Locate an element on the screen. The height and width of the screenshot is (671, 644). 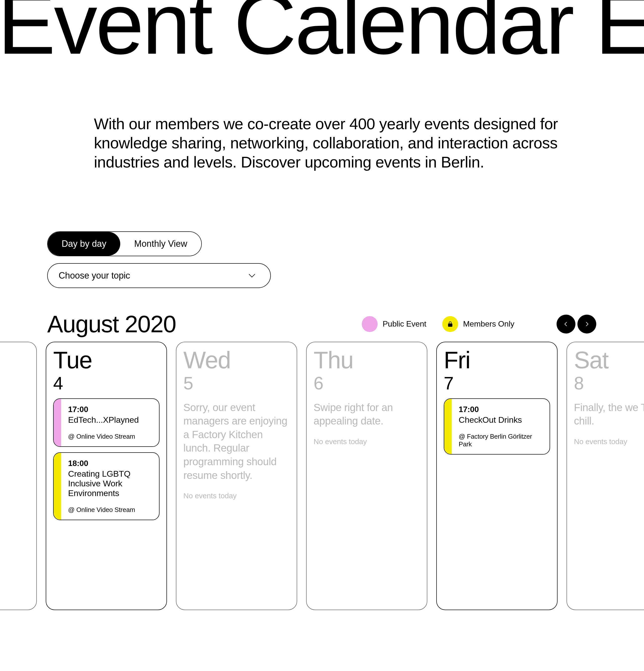
prev-button is located at coordinates (566, 324).